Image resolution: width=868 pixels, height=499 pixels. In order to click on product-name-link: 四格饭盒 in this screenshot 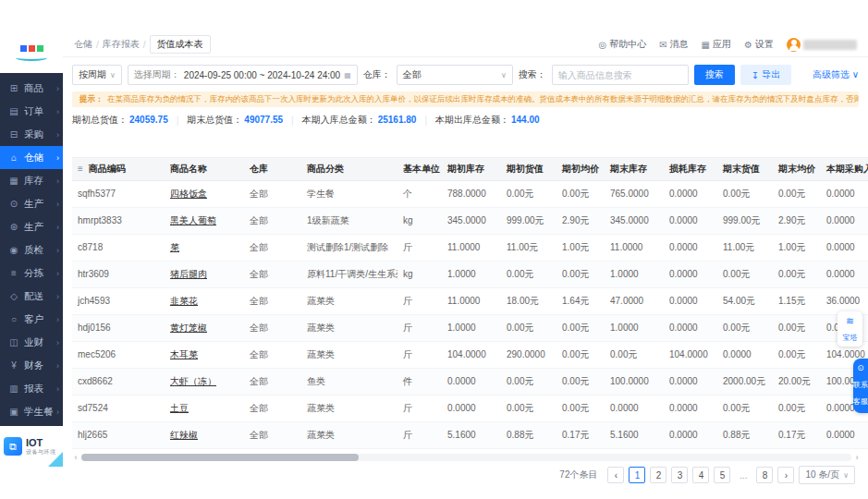, I will do `click(204, 194)`.